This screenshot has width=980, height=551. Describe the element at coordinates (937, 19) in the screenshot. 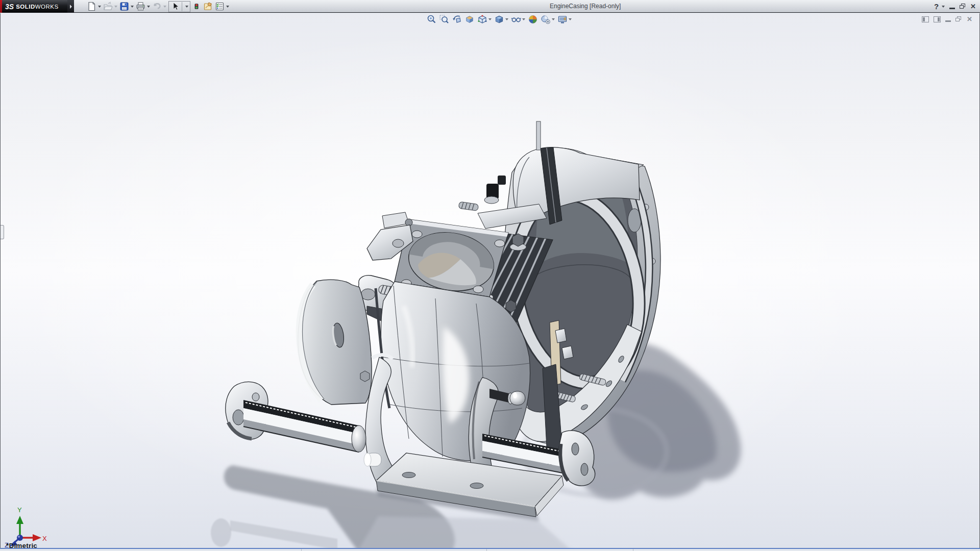

I see `pane-right-button` at that location.